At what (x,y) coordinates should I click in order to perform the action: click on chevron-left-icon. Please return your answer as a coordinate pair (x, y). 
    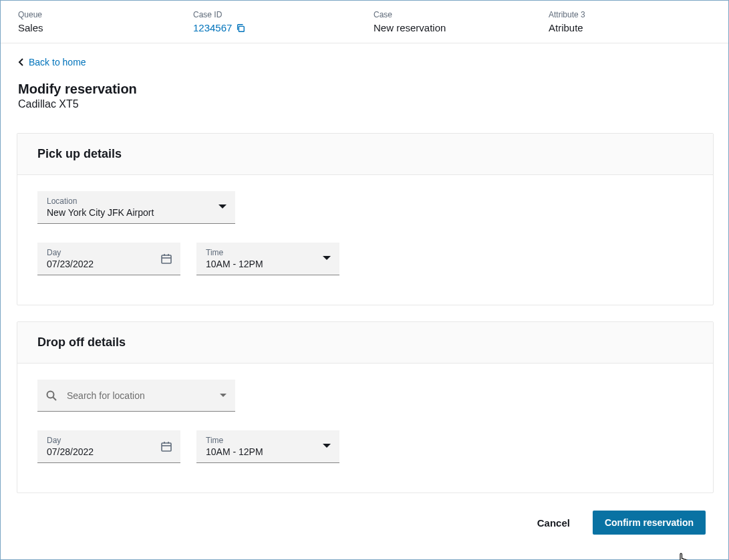
    Looking at the image, I should click on (21, 62).